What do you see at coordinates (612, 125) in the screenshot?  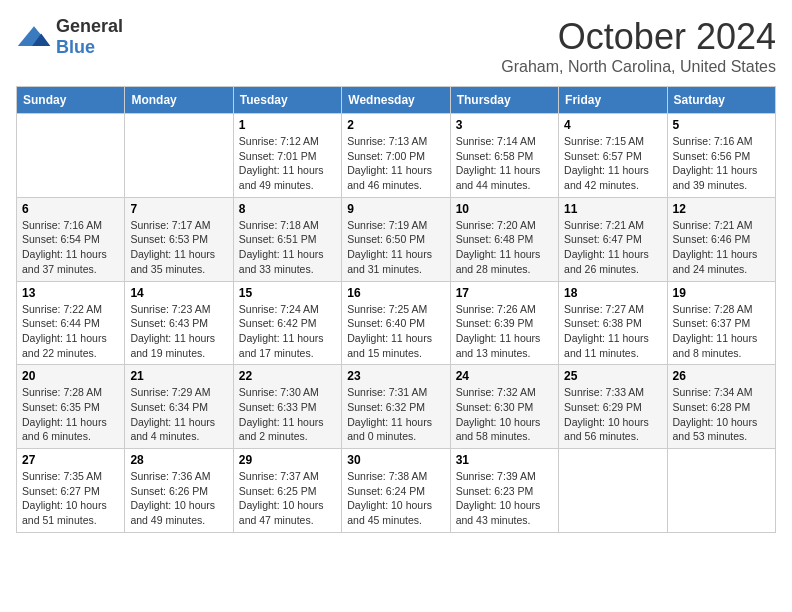 I see `day-number: 4` at bounding box center [612, 125].